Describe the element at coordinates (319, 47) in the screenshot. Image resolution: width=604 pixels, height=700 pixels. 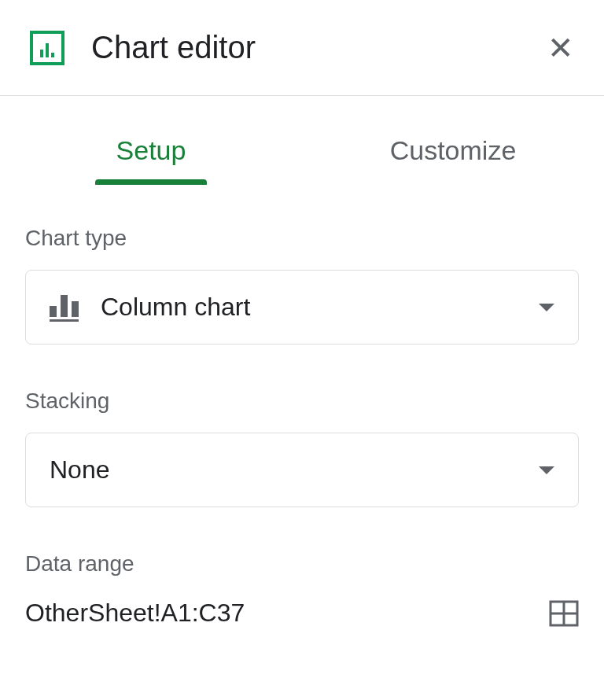
I see `panel-title: Chart editor` at that location.